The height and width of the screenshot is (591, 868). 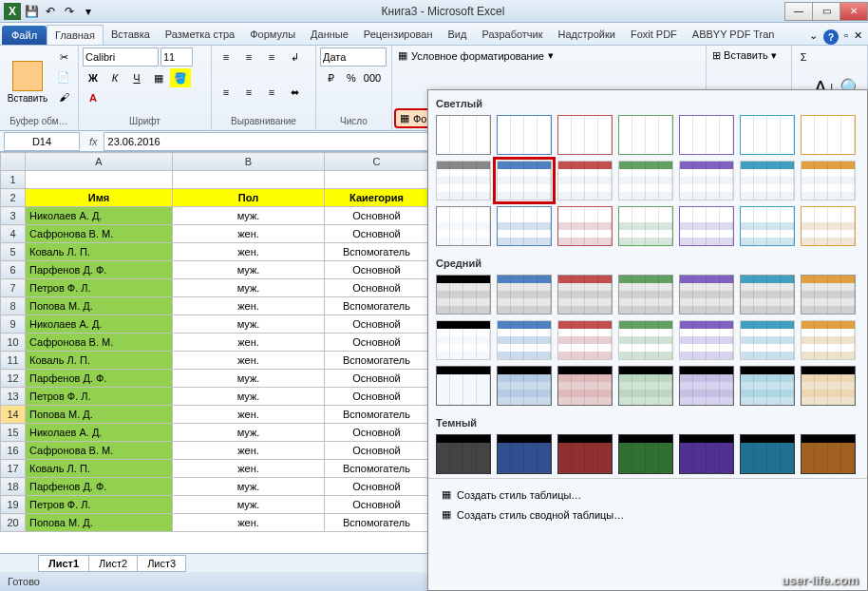 I want to click on window-close-icon: ✕, so click(x=859, y=37).